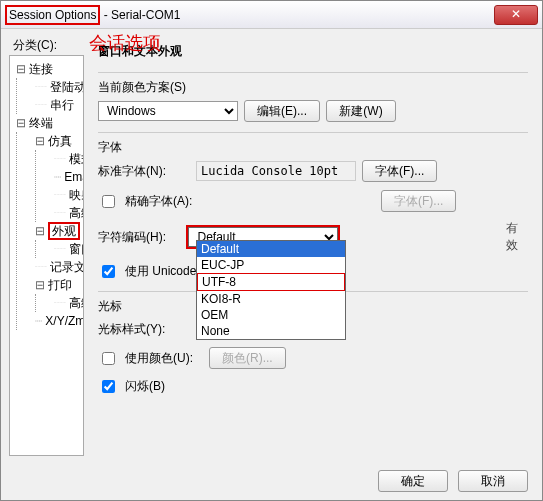 The image size is (543, 501). What do you see at coordinates (76, 159) in the screenshot?
I see `tree-mode: 模式` at bounding box center [76, 159].